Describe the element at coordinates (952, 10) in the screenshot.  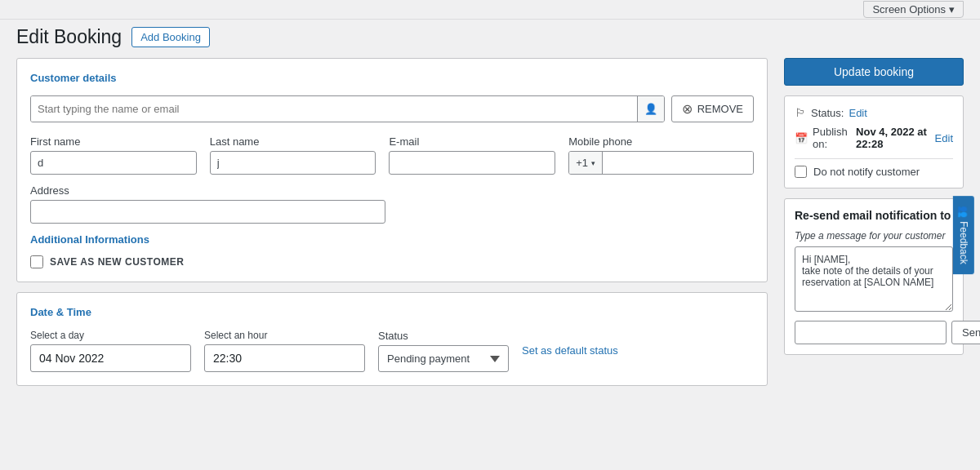
I see `chevron-down-icon: ▾` at that location.